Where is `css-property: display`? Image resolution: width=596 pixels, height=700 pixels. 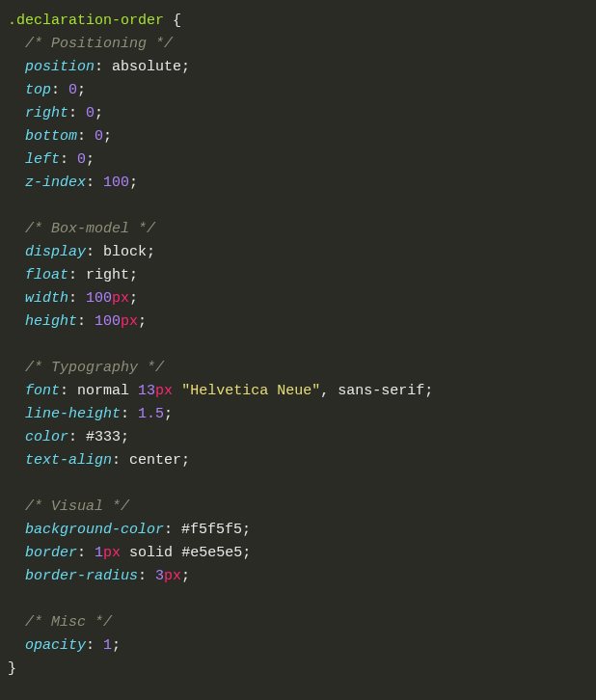
css-property: display is located at coordinates (56, 253).